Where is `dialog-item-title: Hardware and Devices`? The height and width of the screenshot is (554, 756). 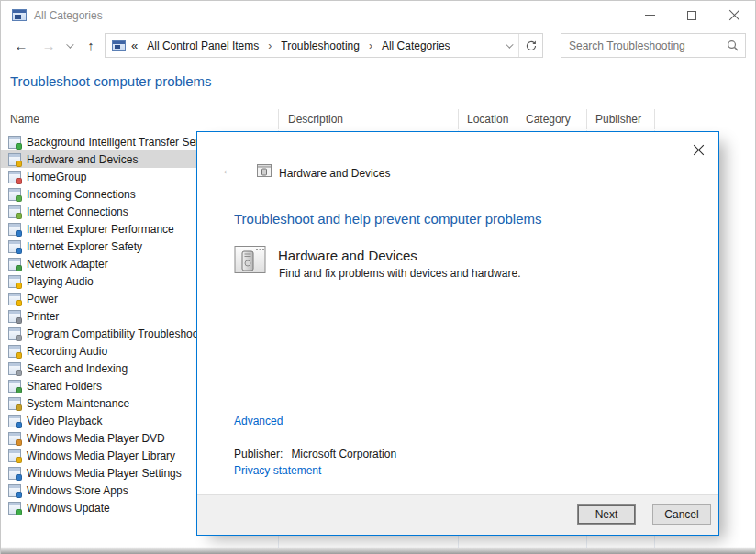
dialog-item-title: Hardware and Devices is located at coordinates (348, 255).